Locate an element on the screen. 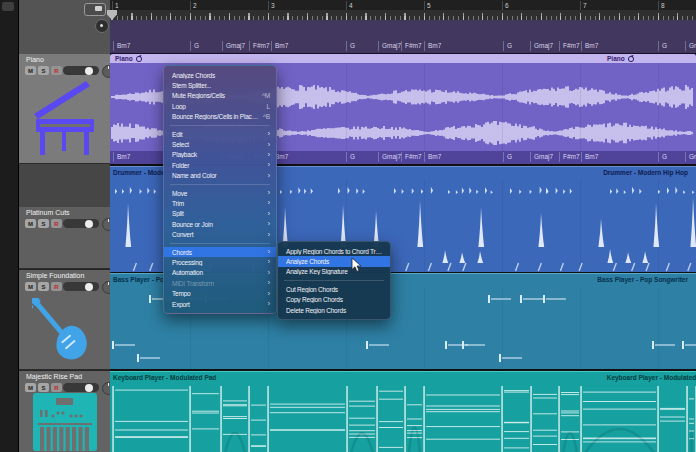 This screenshot has width=696, height=452. menu-item-bounce-or-join: Bounce or Join› is located at coordinates (220, 224).